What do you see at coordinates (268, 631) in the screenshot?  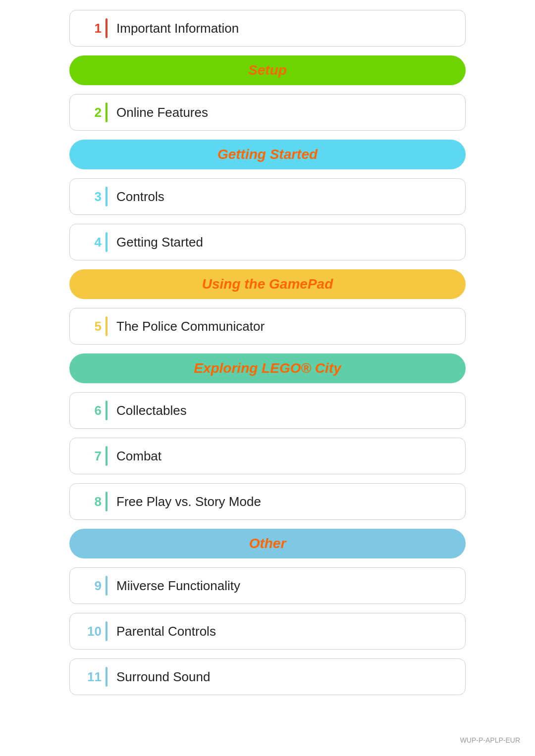 I see `menu-item-10: 10 Parental Controls` at bounding box center [268, 631].